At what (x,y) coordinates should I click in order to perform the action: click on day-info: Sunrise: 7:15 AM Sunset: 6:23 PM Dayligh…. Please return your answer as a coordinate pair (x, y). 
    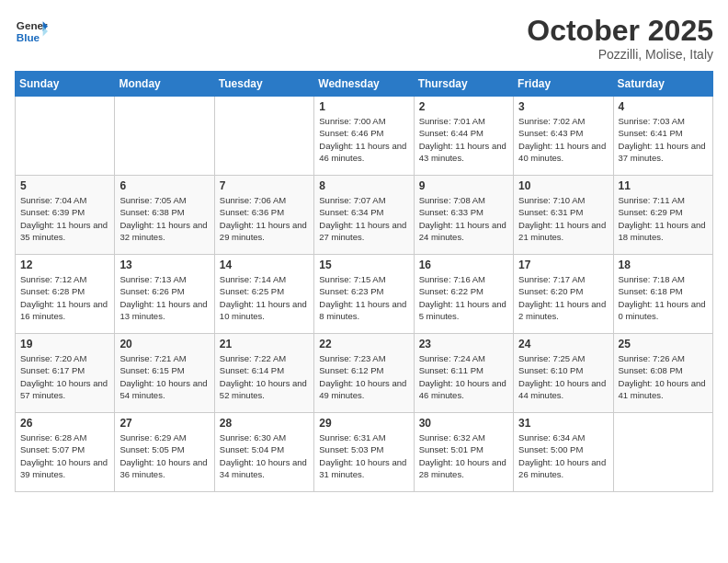
    Looking at the image, I should click on (364, 298).